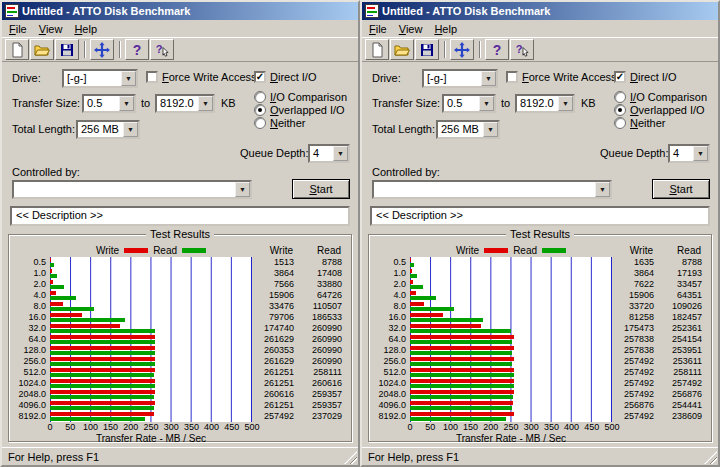  What do you see at coordinates (684, 306) in the screenshot?
I see `read-value: 109026` at bounding box center [684, 306].